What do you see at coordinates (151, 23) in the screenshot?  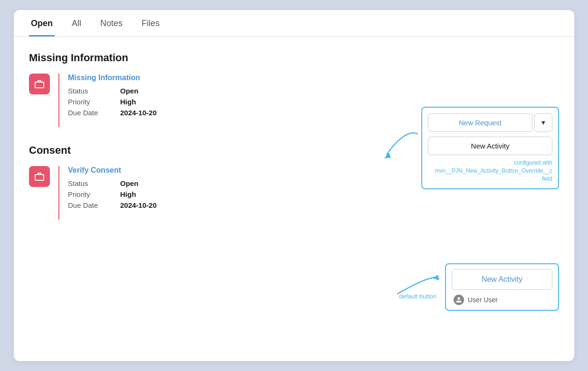 I see `tab-files: Files` at bounding box center [151, 23].